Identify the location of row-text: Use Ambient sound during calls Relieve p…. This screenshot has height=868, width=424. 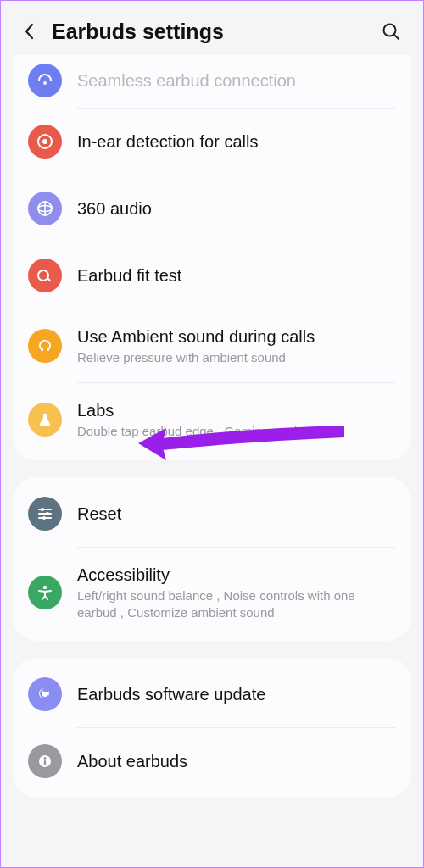
(237, 346).